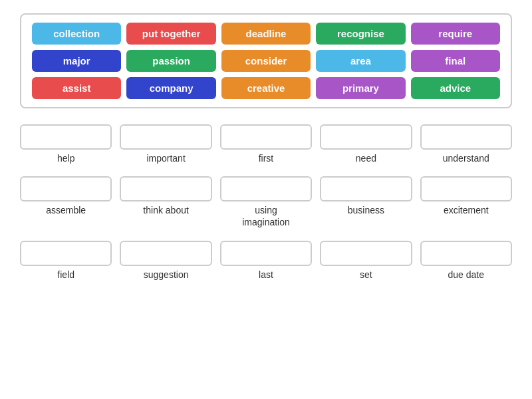  What do you see at coordinates (266, 88) in the screenshot?
I see `word-tile-creative: creative` at bounding box center [266, 88].